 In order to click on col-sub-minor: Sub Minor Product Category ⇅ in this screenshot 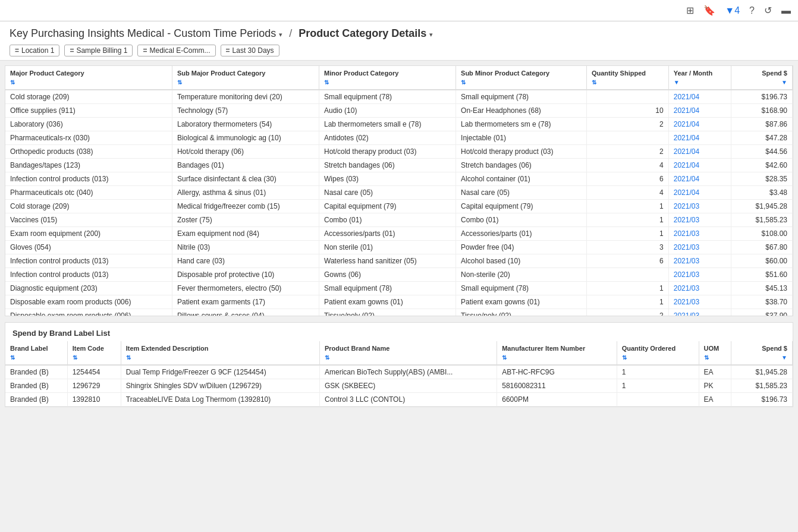, I will do `click(521, 78)`.